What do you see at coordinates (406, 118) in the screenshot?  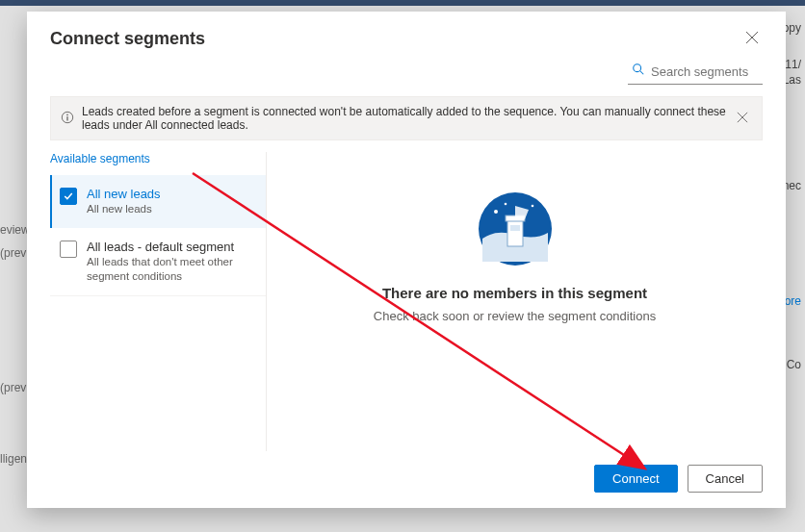 I see `info-bar: Leads created before a segment is connec…` at bounding box center [406, 118].